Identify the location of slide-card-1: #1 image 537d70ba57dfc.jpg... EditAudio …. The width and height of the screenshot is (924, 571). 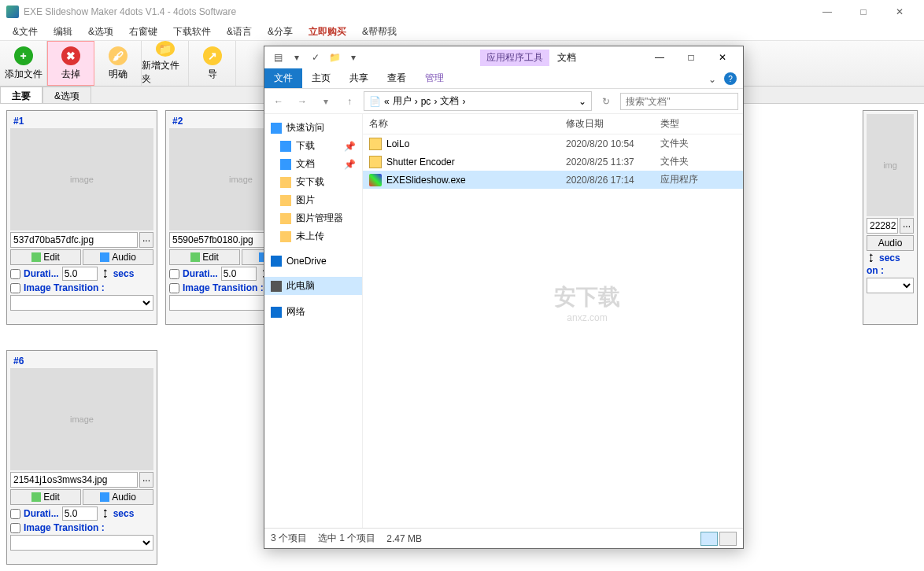
(82, 217).